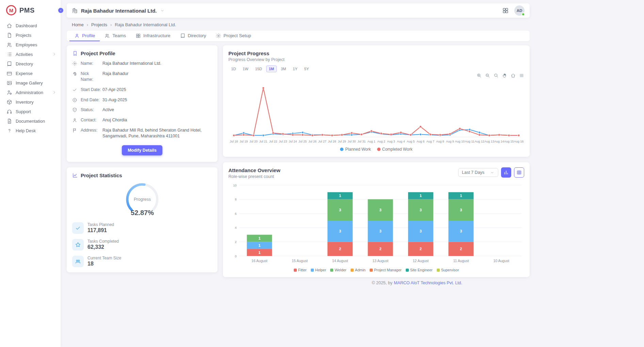  Describe the element at coordinates (142, 120) in the screenshot. I see `profile-field: Contact: Anuj Chordia` at that location.